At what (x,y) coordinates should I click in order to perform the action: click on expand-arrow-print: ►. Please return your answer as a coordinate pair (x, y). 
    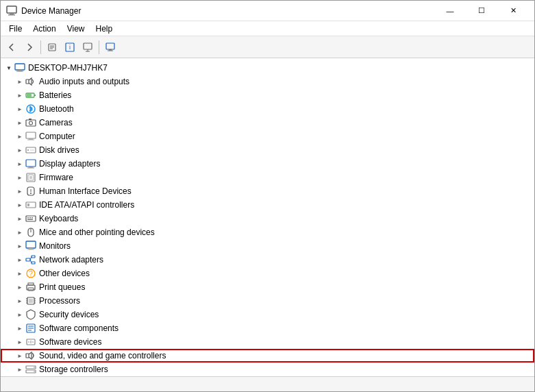
    Looking at the image, I should click on (20, 287).